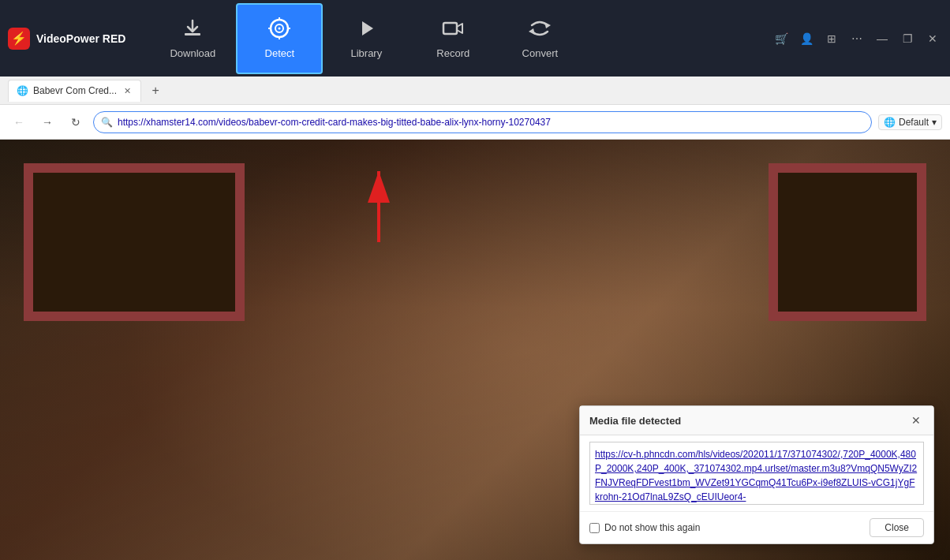 This screenshot has height=560, width=950. Describe the element at coordinates (193, 39) in the screenshot. I see `tab-download: Download` at that location.